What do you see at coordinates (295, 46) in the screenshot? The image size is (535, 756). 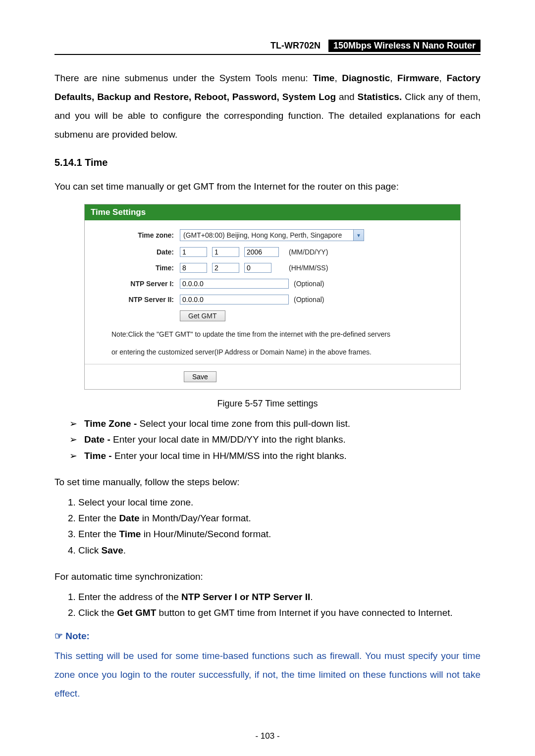 I see `model-number: TL-WR702N` at bounding box center [295, 46].